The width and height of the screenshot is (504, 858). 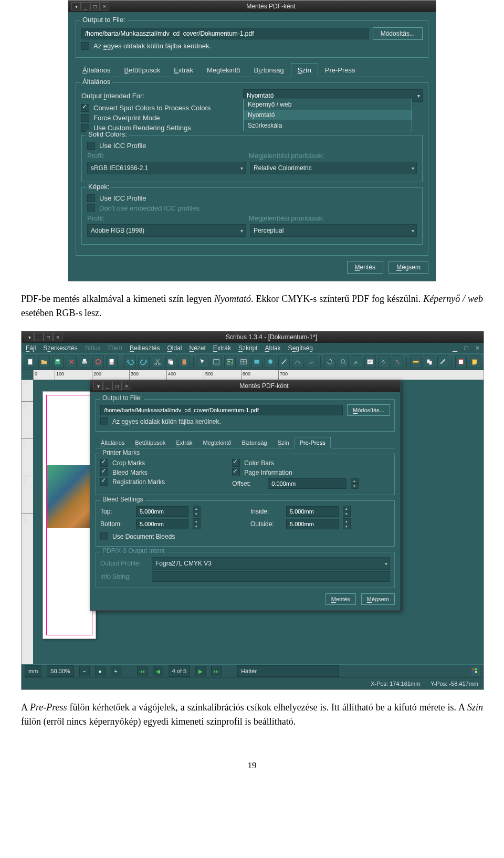 What do you see at coordinates (222, 348) in the screenshot?
I see `menu-extrak: Extrák` at bounding box center [222, 348].